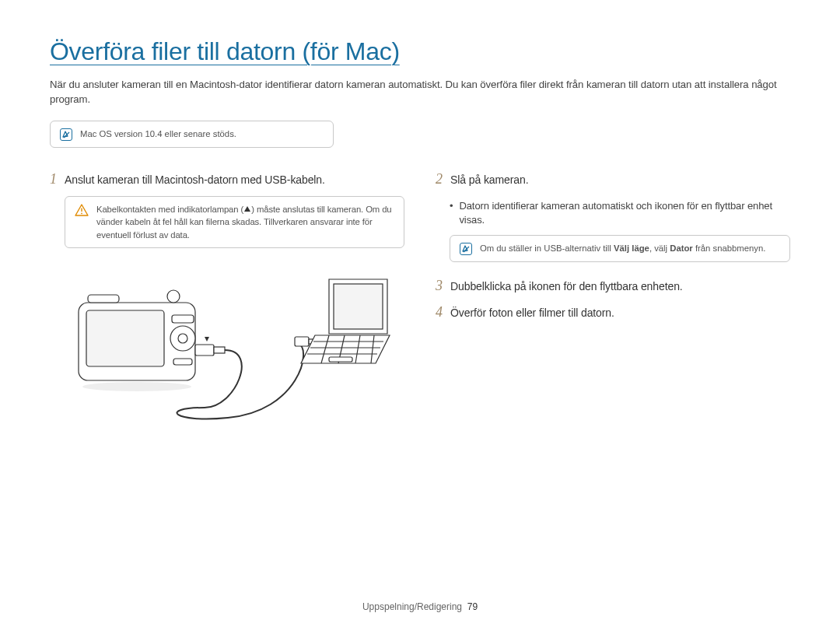 This screenshot has width=840, height=634. Describe the element at coordinates (621, 313) in the screenshot. I see `step-4-text: Överför foton eller filmer till datorn.` at that location.